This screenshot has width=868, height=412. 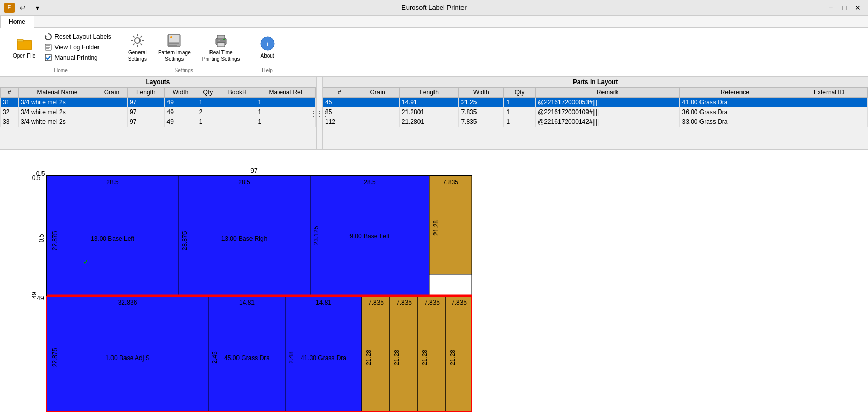 What do you see at coordinates (340, 103) in the screenshot?
I see `cell-num: 45` at bounding box center [340, 103].